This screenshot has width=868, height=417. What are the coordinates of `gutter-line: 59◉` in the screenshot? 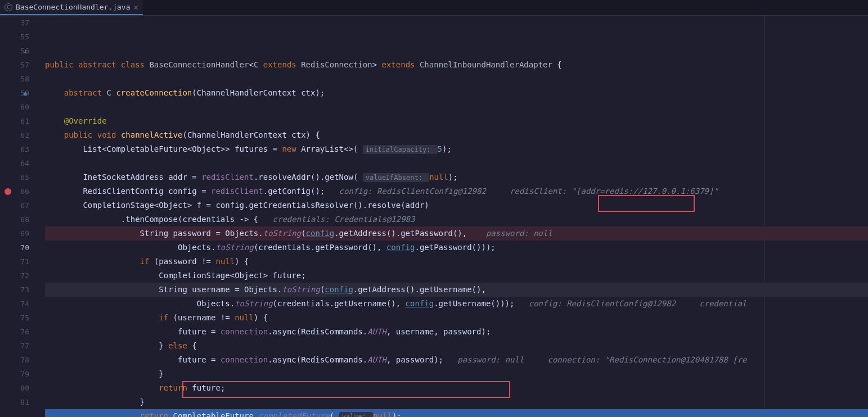 It's located at (15, 93).